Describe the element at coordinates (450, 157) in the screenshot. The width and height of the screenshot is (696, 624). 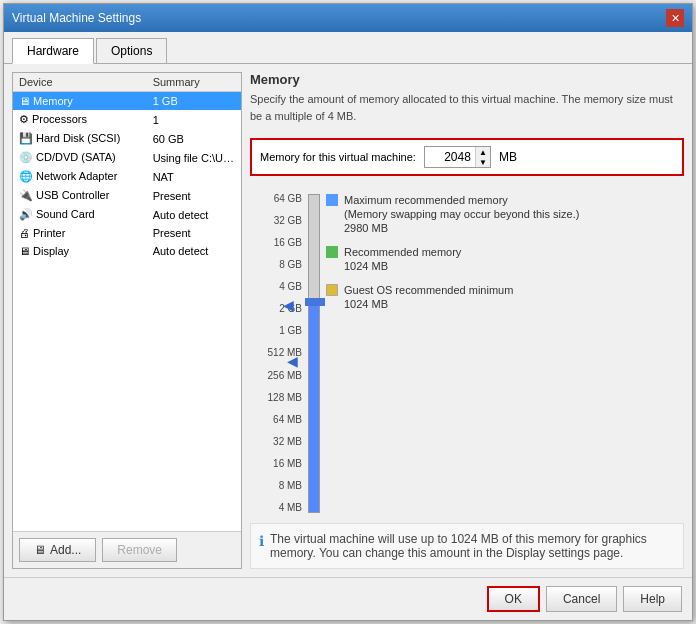
I see `memory-input` at that location.